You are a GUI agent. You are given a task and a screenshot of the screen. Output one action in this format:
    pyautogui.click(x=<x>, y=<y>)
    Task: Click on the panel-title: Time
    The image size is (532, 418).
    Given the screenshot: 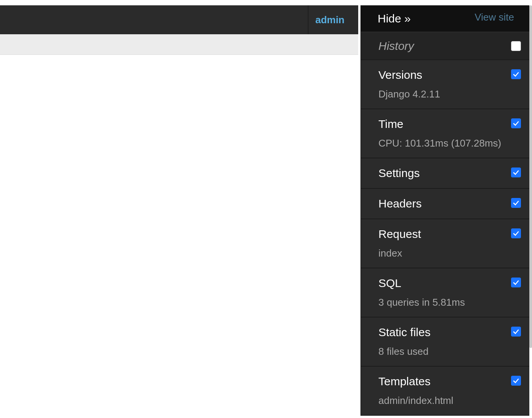 What is the action you would take?
    pyautogui.click(x=450, y=124)
    